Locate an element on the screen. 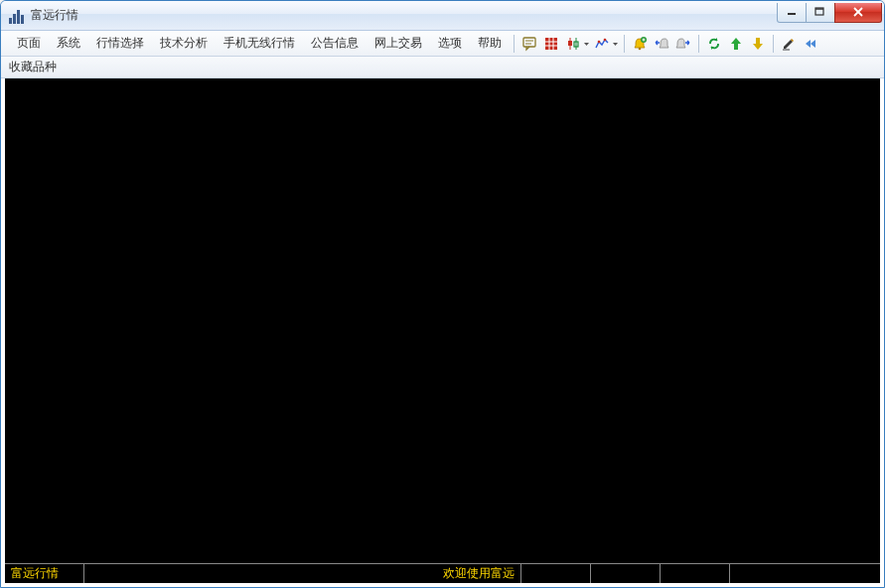 Image resolution: width=885 pixels, height=588 pixels. menu-tech-analysis: 技术分析 is located at coordinates (184, 44).